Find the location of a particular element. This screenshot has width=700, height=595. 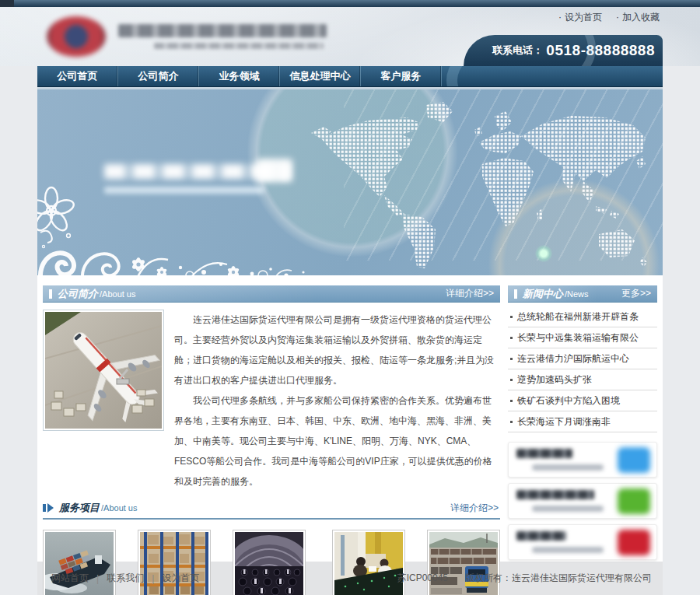

services-title: 服务项目 is located at coordinates (79, 508).